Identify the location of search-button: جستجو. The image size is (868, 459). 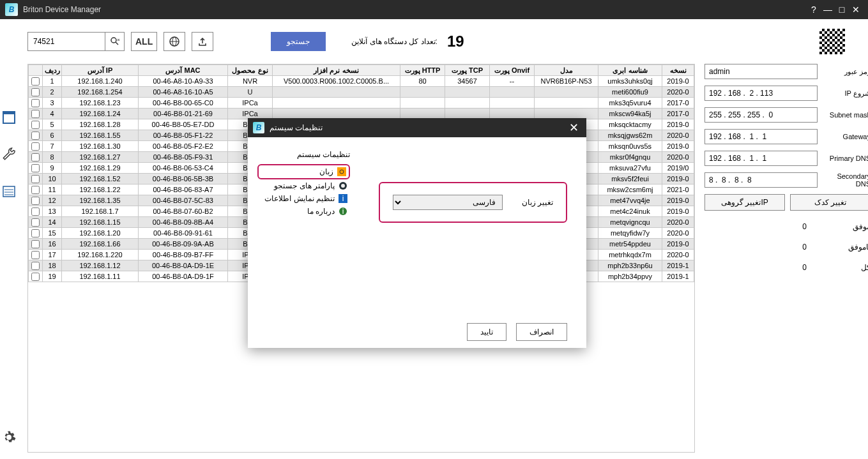
(298, 41).